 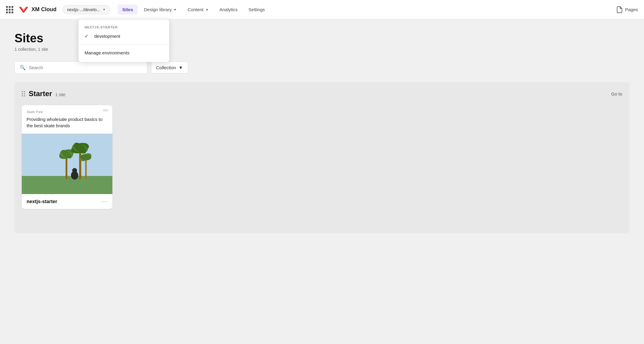 I want to click on drag-handle-icon, so click(x=24, y=94).